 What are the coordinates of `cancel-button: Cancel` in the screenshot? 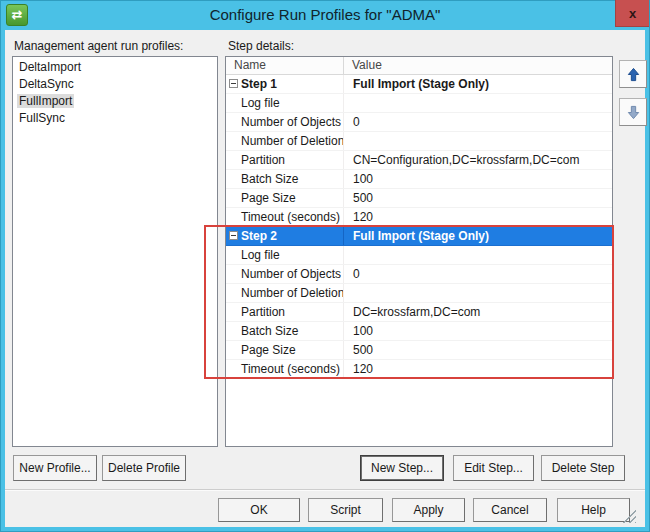 It's located at (510, 510).